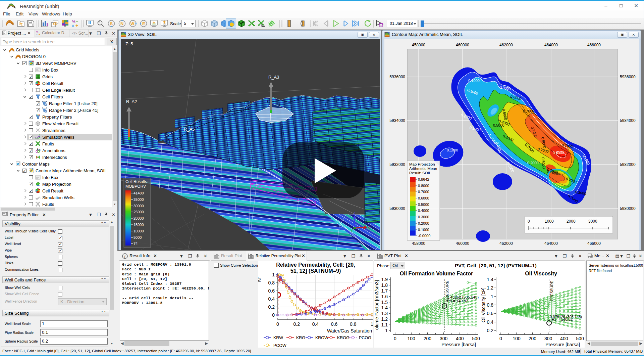 This screenshot has width=644, height=356. Describe the element at coordinates (297, 324) in the screenshot. I see `svg-text: 0.2` at that location.